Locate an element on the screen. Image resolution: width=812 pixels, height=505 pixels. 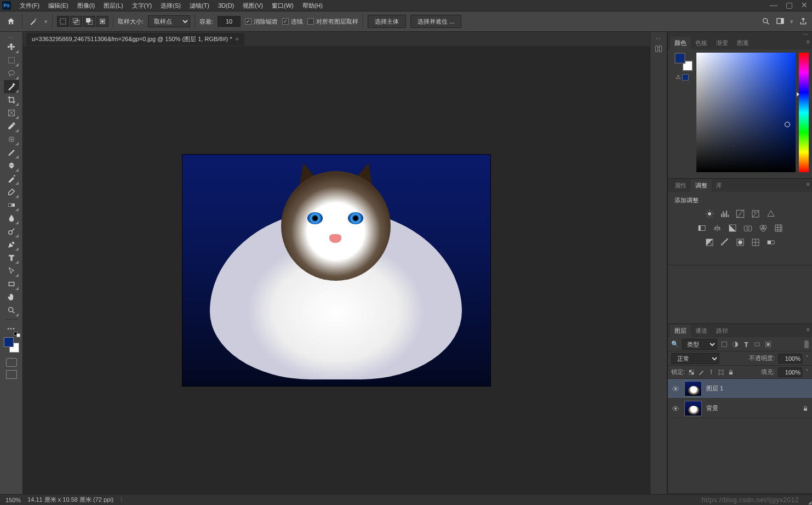
layer-filter-select: 类型 is located at coordinates (700, 344).